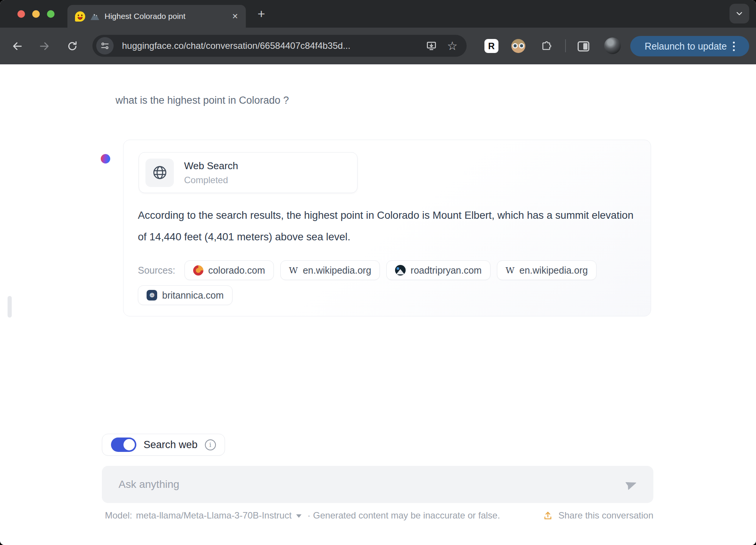 The image size is (756, 545). What do you see at coordinates (248, 173) in the screenshot?
I see `web-search-tool-card: Web Search Completed` at bounding box center [248, 173].